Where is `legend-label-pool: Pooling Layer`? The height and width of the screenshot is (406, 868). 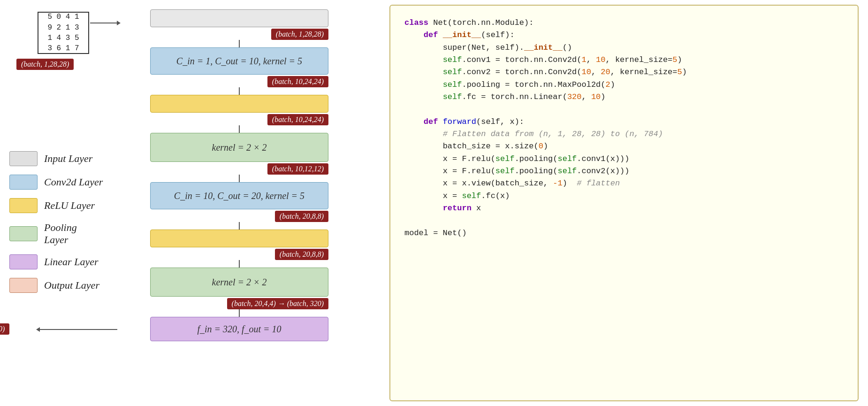 legend-label-pool: Pooling Layer is located at coordinates (74, 234).